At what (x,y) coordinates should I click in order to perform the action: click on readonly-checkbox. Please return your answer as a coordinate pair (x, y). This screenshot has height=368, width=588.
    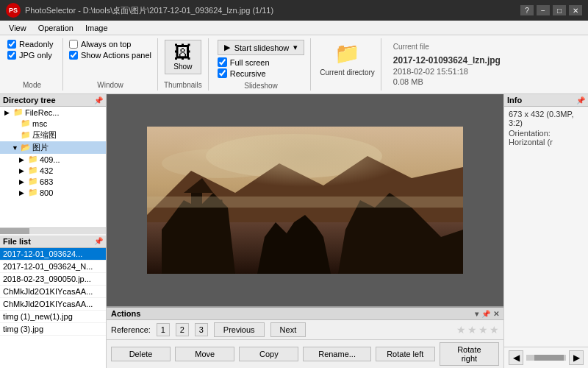
    Looking at the image, I should click on (12, 44).